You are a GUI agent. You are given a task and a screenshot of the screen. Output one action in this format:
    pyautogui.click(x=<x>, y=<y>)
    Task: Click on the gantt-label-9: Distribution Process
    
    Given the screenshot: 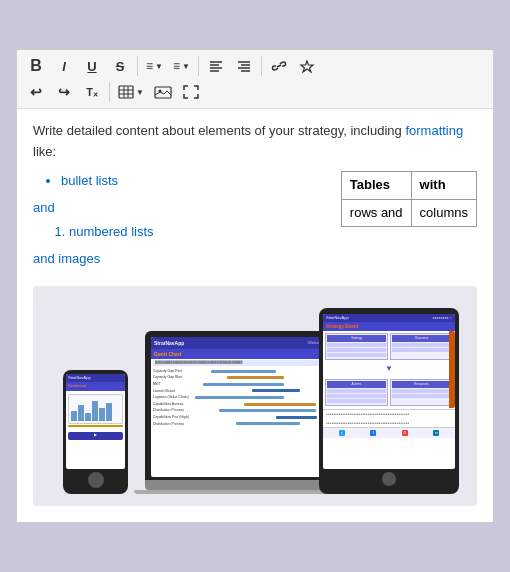 What is the action you would take?
    pyautogui.click(x=173, y=425)
    